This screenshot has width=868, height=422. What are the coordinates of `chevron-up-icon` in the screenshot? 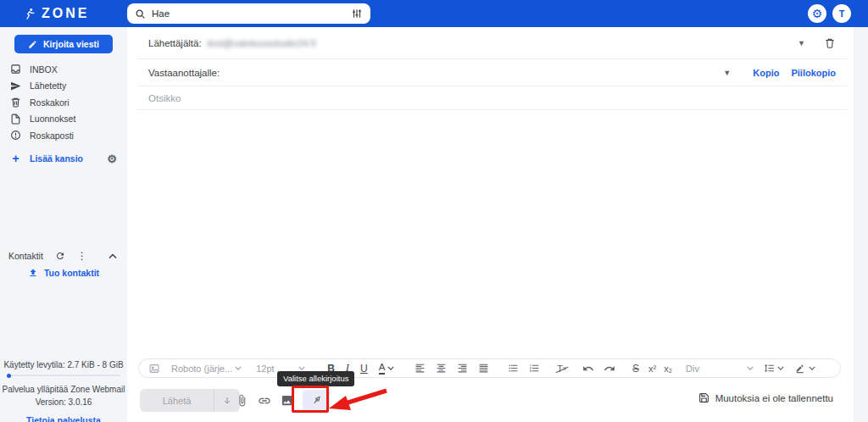 It's located at (113, 256).